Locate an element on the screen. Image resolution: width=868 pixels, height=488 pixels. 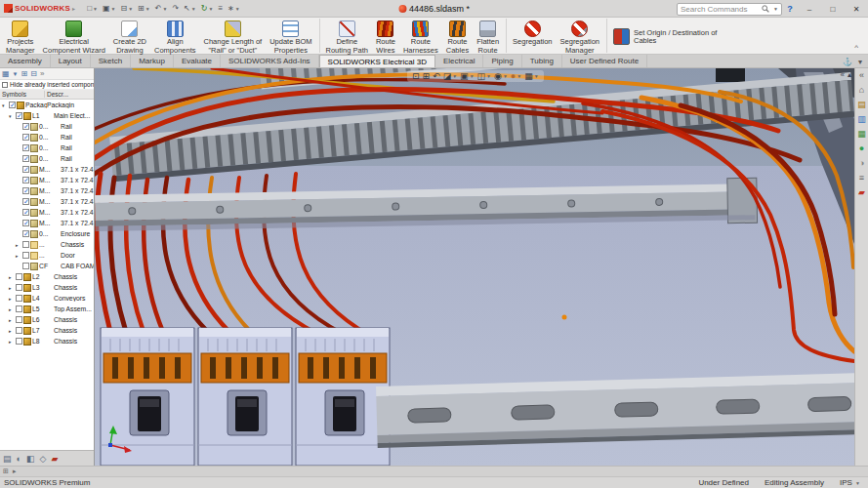
search-input: Search Commands ▼ is located at coordinates (729, 10).